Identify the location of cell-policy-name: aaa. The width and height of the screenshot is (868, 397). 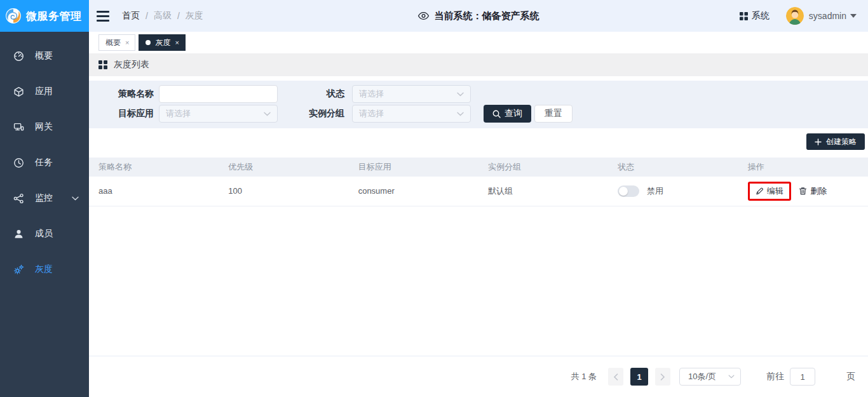
(154, 191).